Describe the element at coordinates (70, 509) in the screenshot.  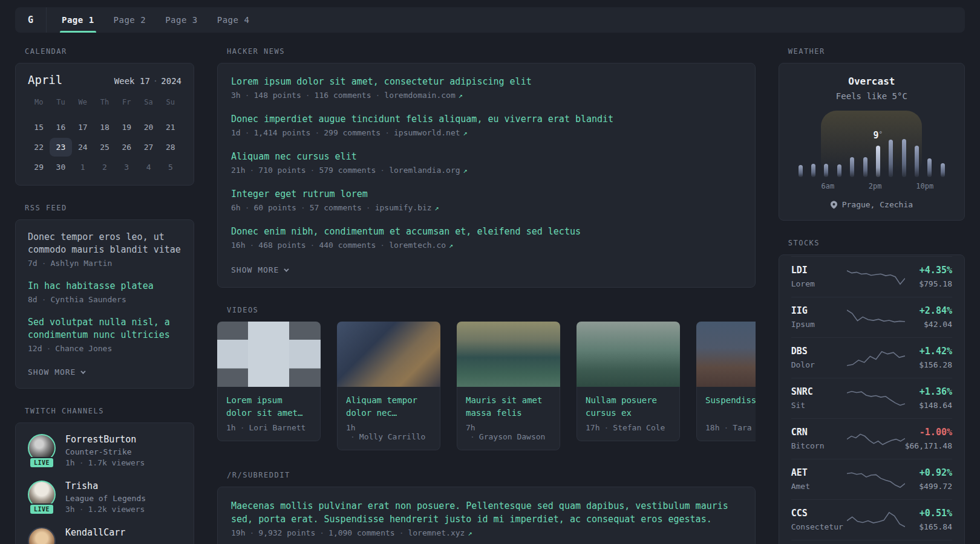
I see `channel-uptime: 3h` at that location.